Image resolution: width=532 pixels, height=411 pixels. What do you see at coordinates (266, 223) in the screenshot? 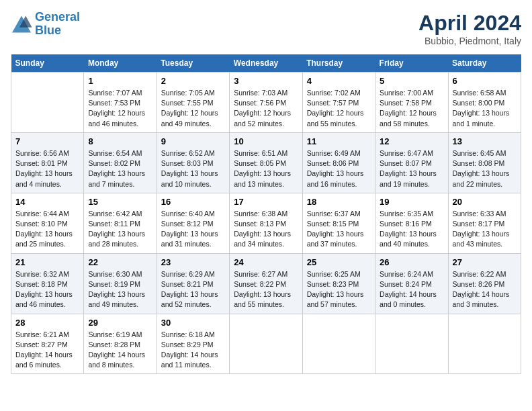
I see `calendar-cell: 17Sunrise: 6:38 AM Sunset: 8:13 PM Dayli…` at bounding box center [266, 223].